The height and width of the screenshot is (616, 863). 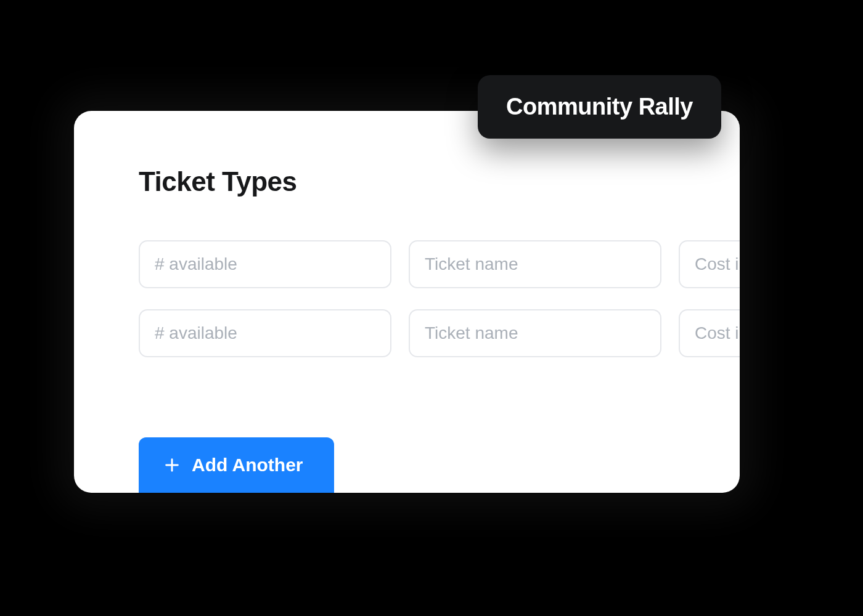 I want to click on card-title: Ticket Types, so click(x=407, y=182).